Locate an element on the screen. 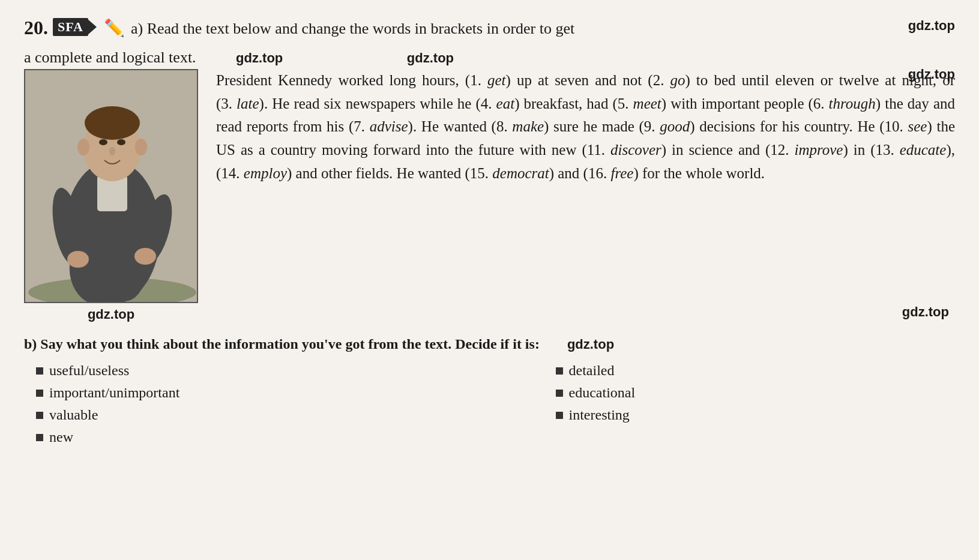 This screenshot has width=979, height=560. list-item: valuable is located at coordinates (236, 415).